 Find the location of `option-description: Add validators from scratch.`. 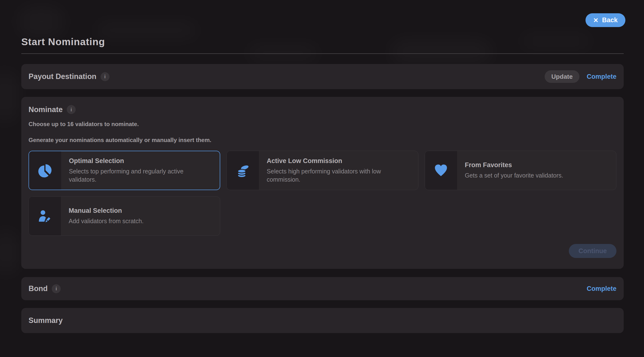

option-description: Add validators from scratch. is located at coordinates (106, 221).